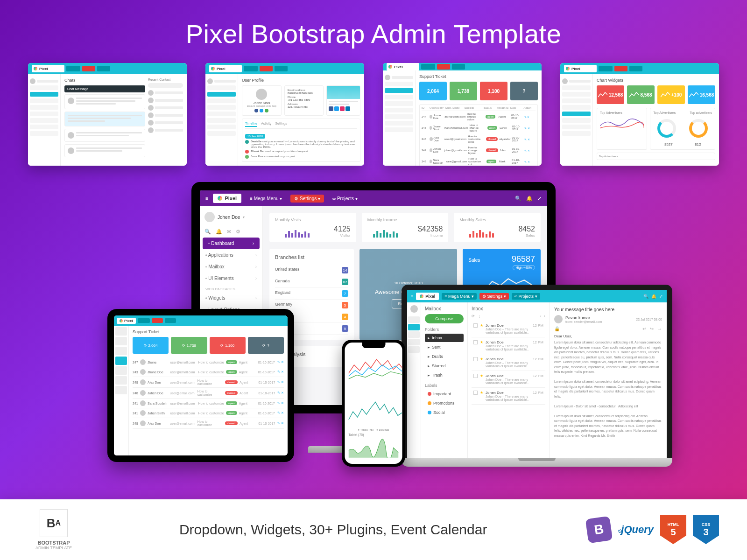  Describe the element at coordinates (557, 329) in the screenshot. I see `attach-icon: 🔒` at that location.